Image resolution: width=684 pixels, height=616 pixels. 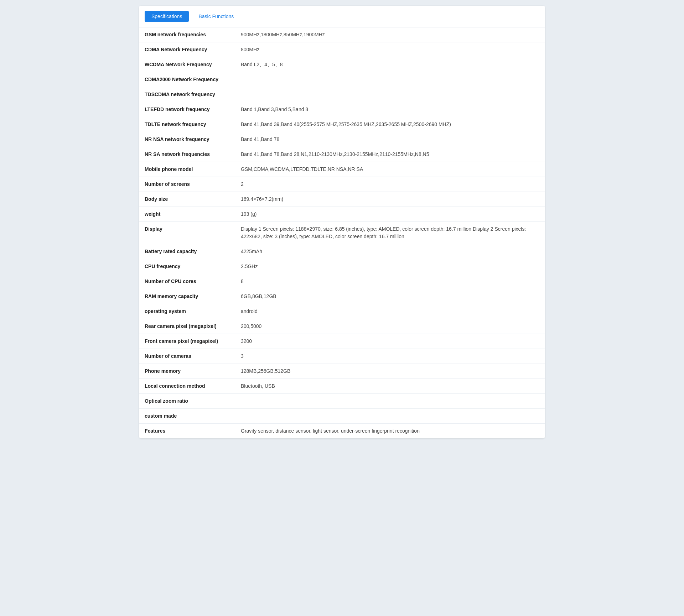 I want to click on spec-value: 2.5GHz, so click(x=390, y=267).